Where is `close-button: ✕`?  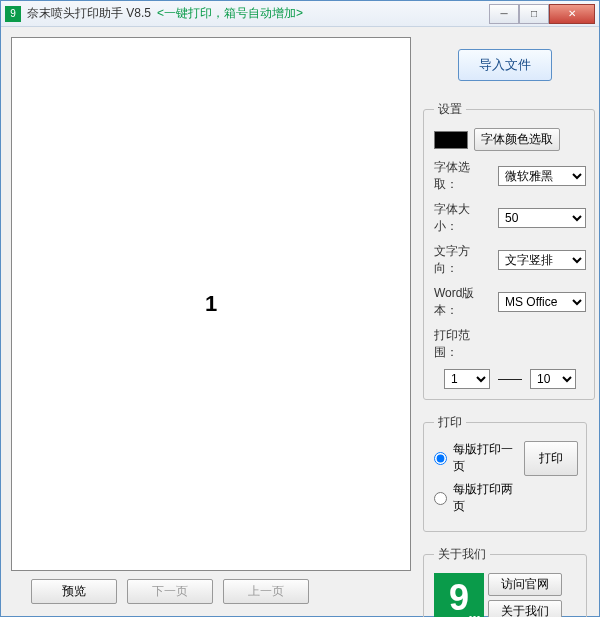
close-button: ✕ is located at coordinates (572, 14).